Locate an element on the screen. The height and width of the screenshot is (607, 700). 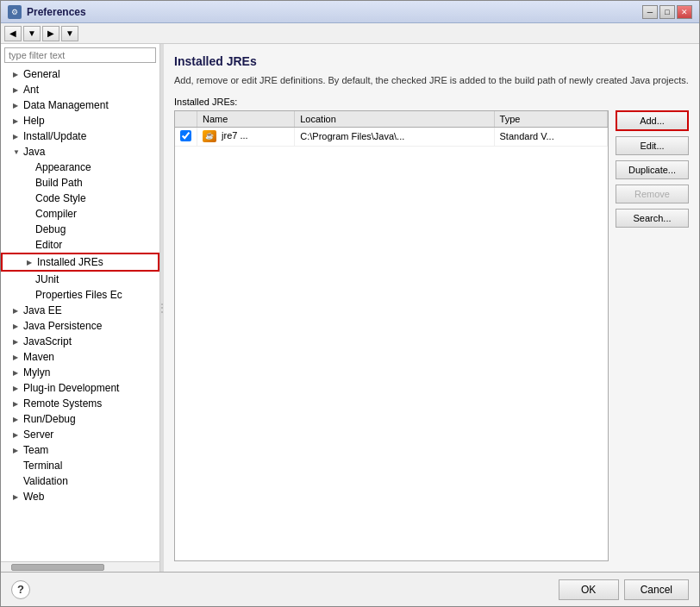
sidebar-item-validation: Validation is located at coordinates (80, 481).